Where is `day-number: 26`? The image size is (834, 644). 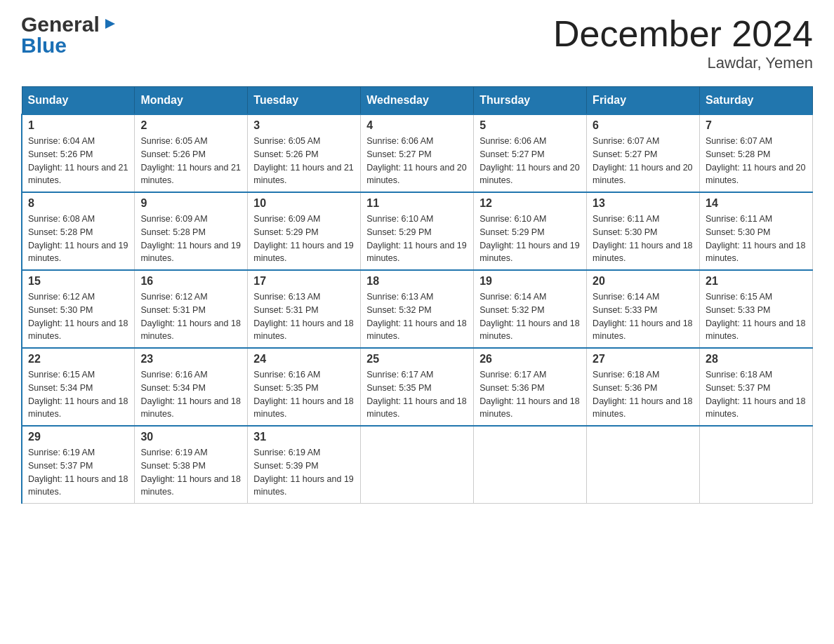 day-number: 26 is located at coordinates (530, 359).